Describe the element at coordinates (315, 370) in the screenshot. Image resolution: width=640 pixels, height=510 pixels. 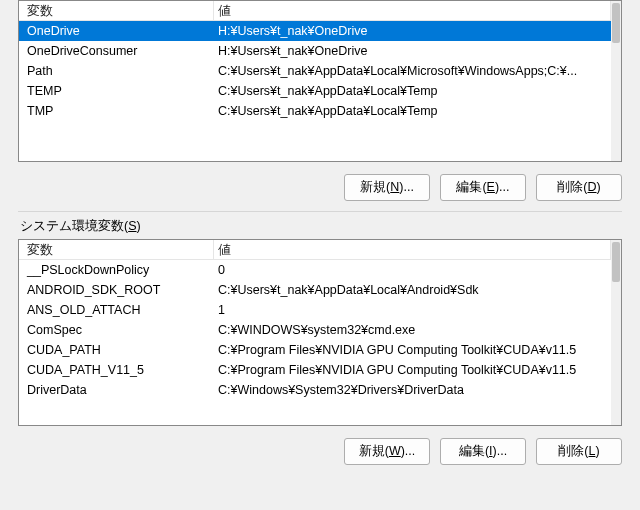
I see `table-row: CUDA_PATH_V11_5C:¥Program Files¥NVIDIA G…` at that location.